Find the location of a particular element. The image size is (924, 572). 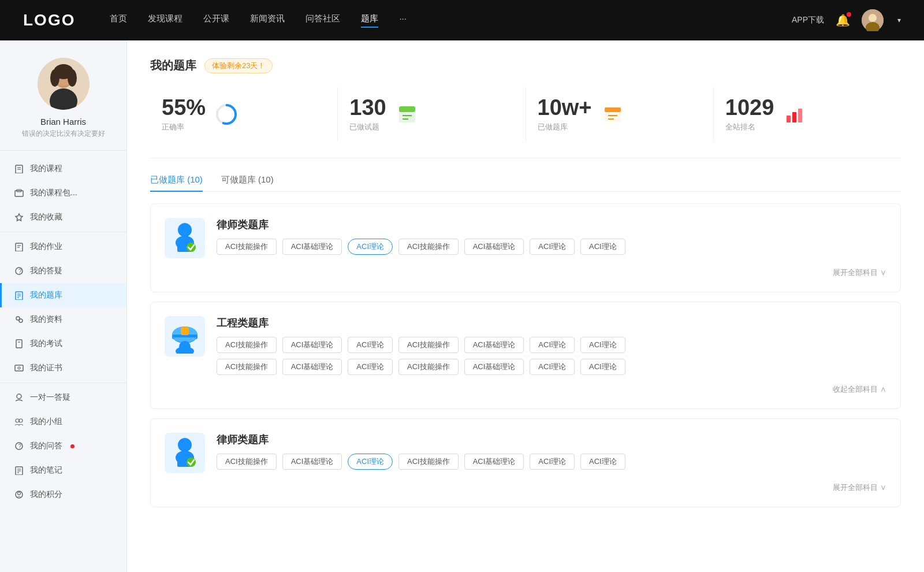

sidebar-item-homework: 我的作业 is located at coordinates (64, 247).